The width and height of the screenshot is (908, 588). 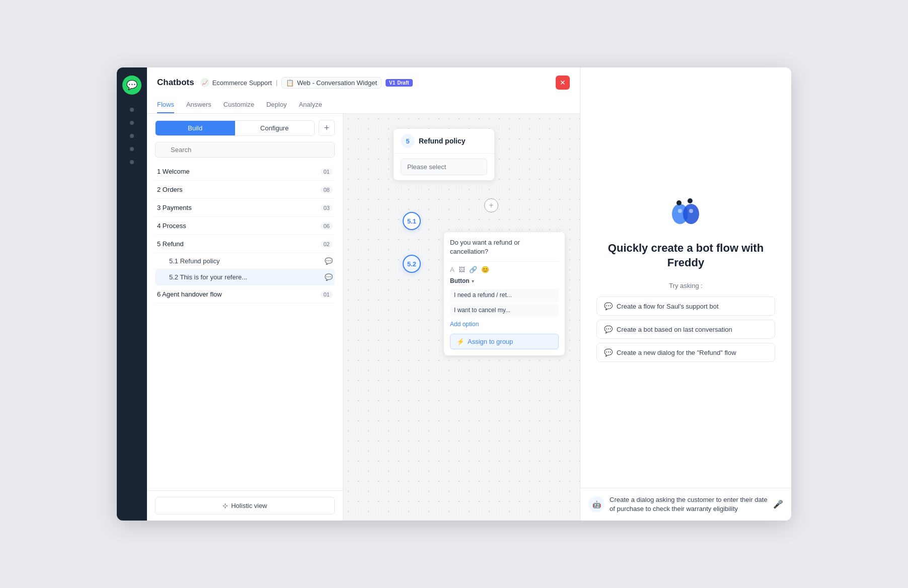 I want to click on breadcrumb-label-1: Ecommerce Support, so click(x=243, y=83).